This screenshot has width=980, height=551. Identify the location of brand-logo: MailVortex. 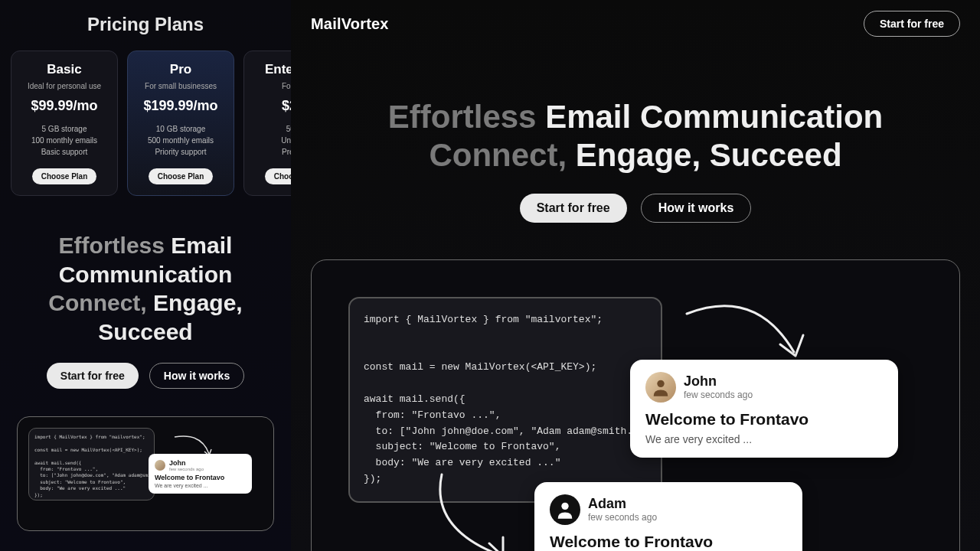
(350, 24).